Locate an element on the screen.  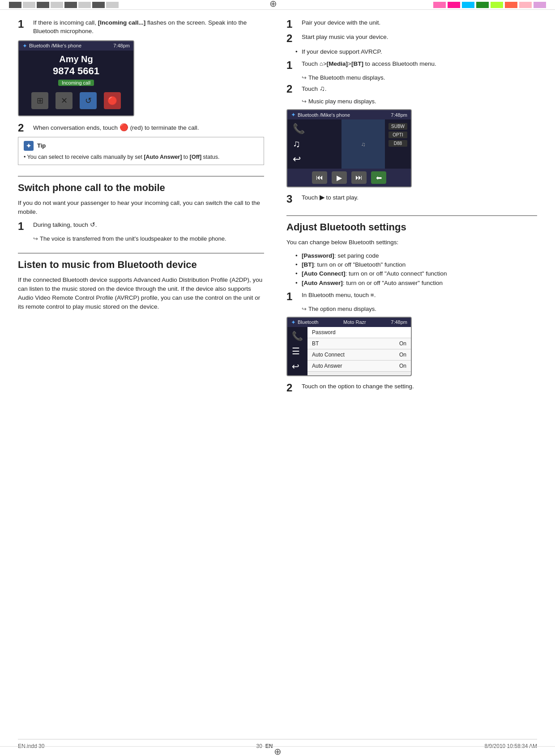
phone-header-text: Bluetooth /Mike's phone is located at coordinates (56, 46).